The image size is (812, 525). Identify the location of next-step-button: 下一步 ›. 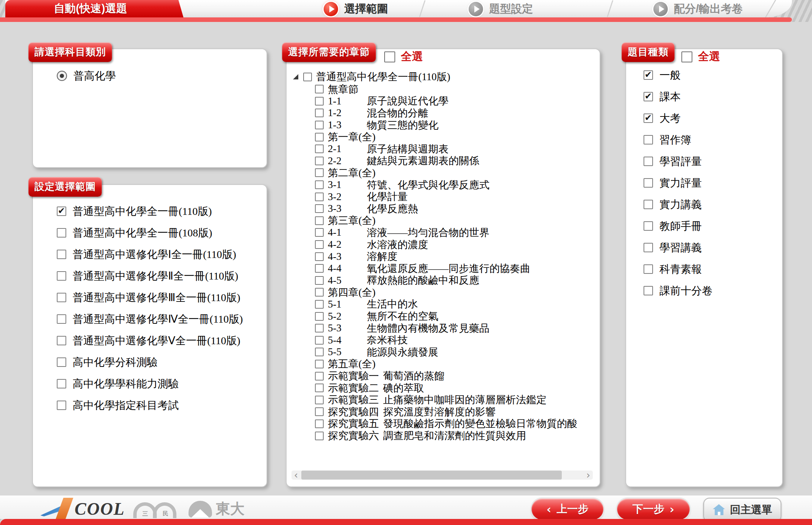
(653, 509).